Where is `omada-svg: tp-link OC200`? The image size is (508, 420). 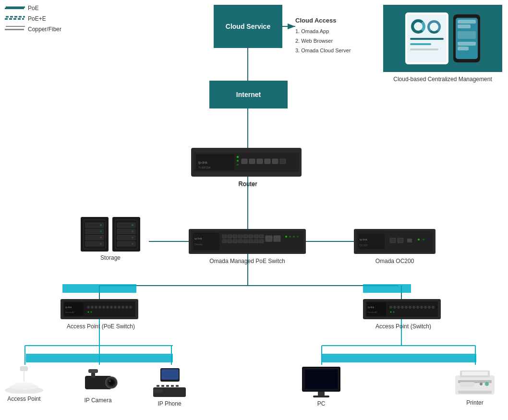 omada-svg: tp-link OC200 is located at coordinates (395, 241).